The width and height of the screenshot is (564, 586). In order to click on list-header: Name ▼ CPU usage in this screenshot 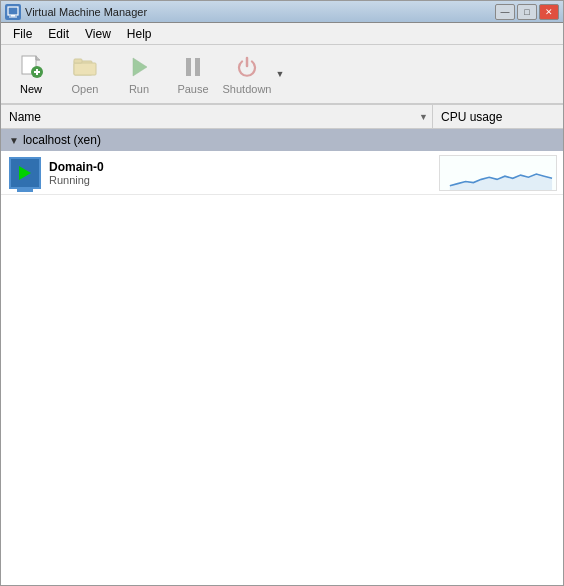, I will do `click(282, 117)`.